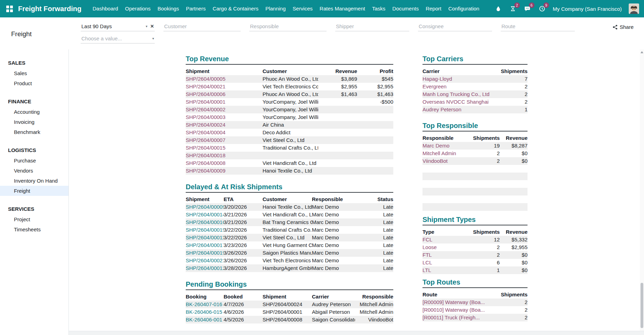  Describe the element at coordinates (34, 73) in the screenshot. I see `sidebar-item-sales: Sales` at that location.